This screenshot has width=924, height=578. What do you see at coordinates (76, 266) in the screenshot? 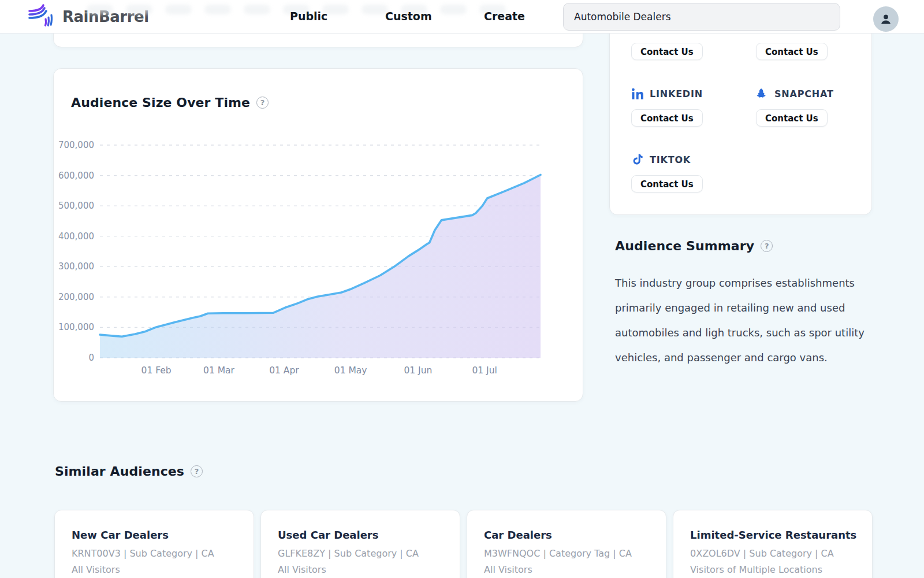
I see `svg-text: 300,000` at bounding box center [76, 266].